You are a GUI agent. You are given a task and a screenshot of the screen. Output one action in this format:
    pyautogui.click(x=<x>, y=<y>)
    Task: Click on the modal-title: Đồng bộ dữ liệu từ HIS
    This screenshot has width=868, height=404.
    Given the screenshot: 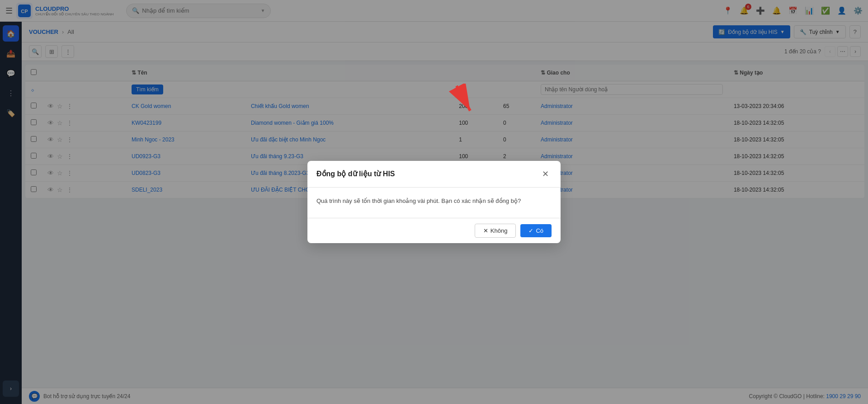 What is the action you would take?
    pyautogui.click(x=356, y=174)
    